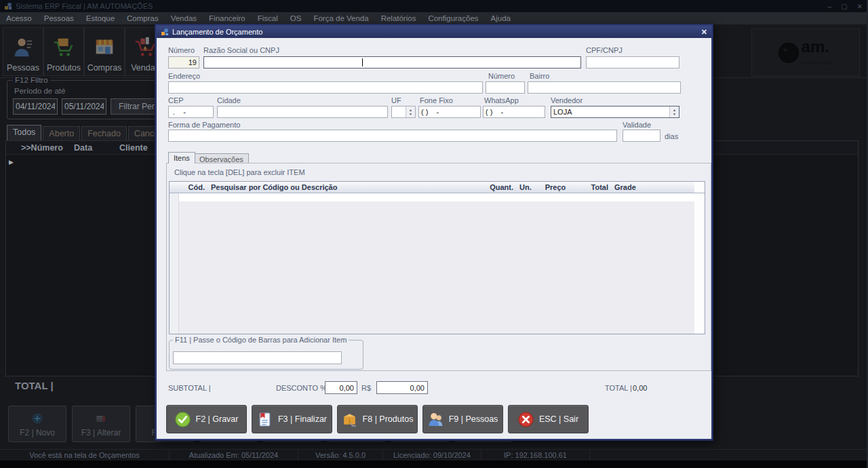 The height and width of the screenshot is (468, 868). I want to click on people-icon, so click(435, 419).